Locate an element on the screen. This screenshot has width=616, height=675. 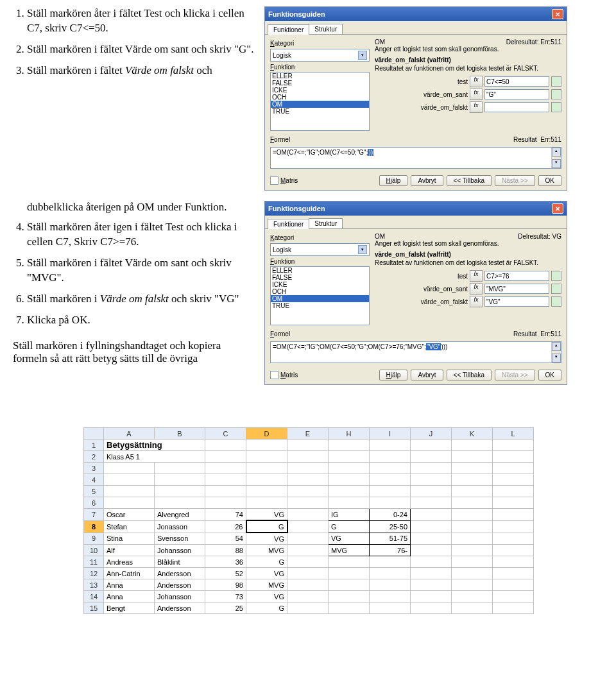
cell: Andreas is located at coordinates (130, 562).